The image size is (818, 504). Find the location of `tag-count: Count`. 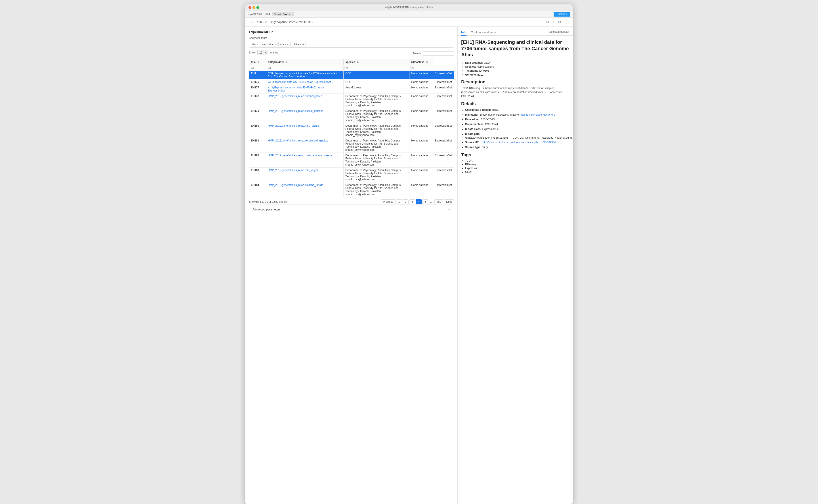

tag-count: Count is located at coordinates (517, 172).